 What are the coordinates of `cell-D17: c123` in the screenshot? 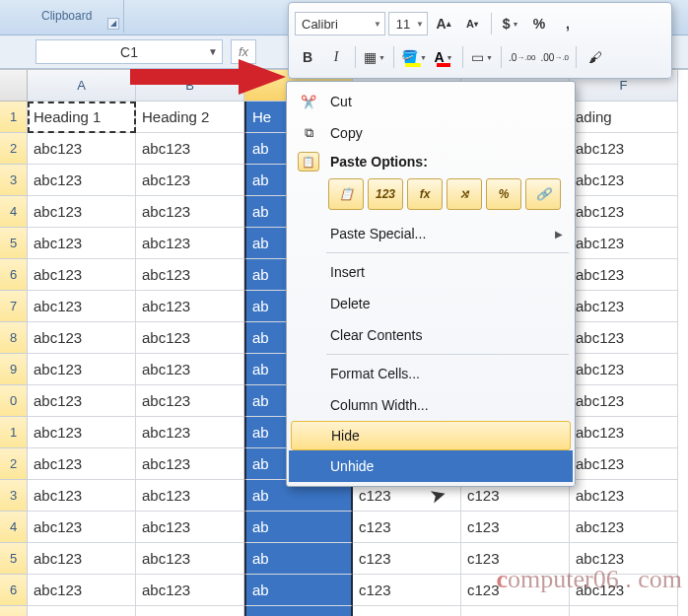 It's located at (407, 611).